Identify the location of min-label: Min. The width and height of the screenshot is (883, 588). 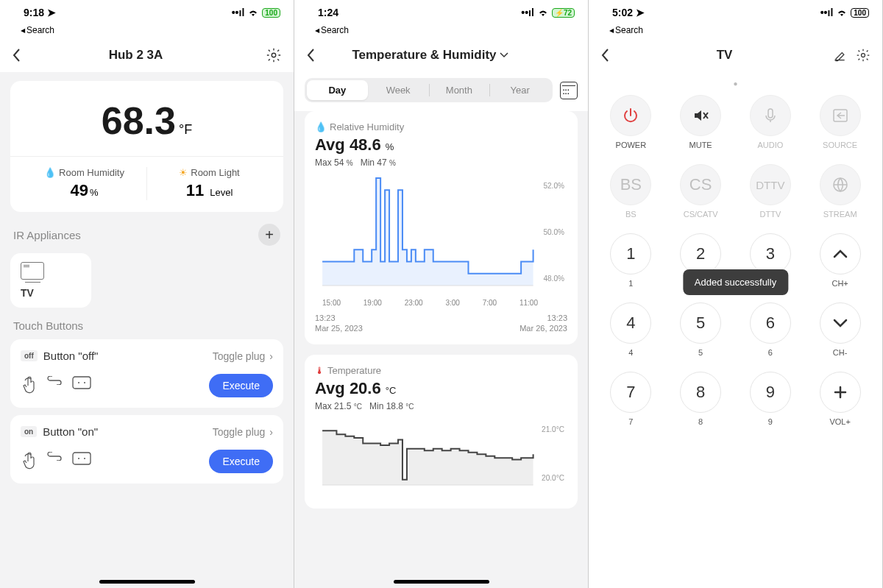
(377, 406).